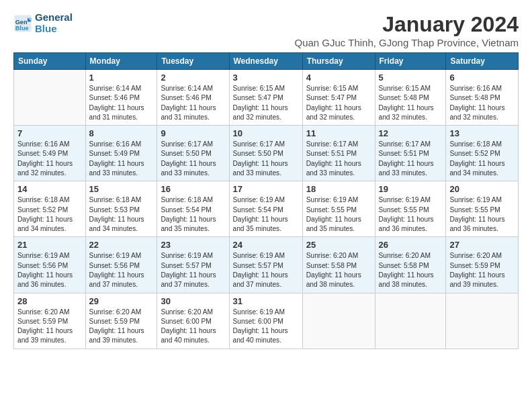 This screenshot has width=532, height=411. I want to click on day-cell: 3Sunrise: 6:15 AMSunset: 5:47 PMDaylight…, so click(266, 98).